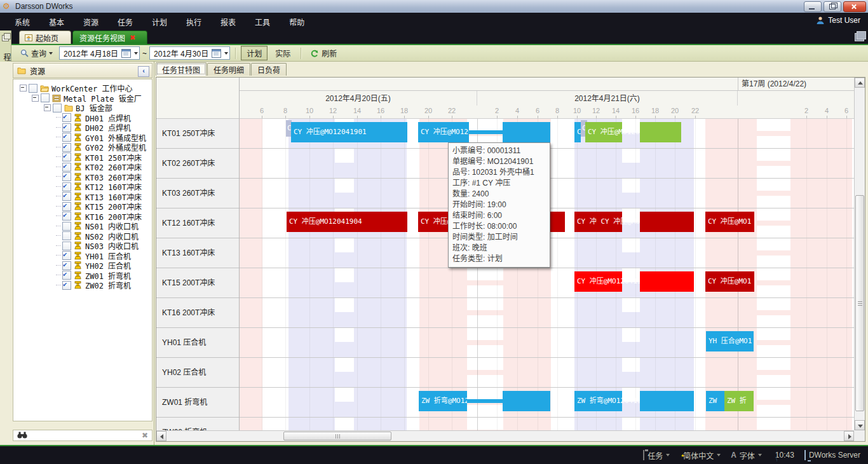 This screenshot has width=868, height=464. I want to click on tree-item: NS01 内收口机, so click(83, 226).